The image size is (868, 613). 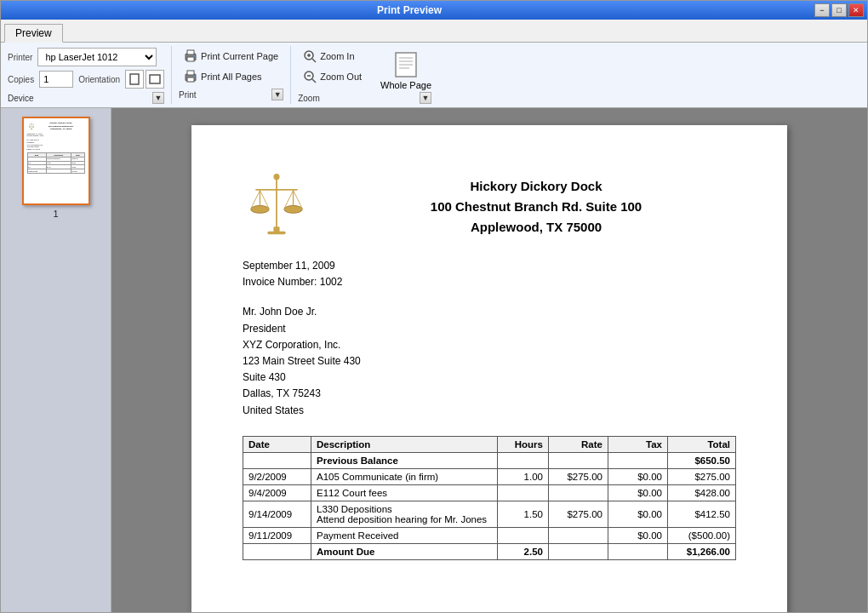 What do you see at coordinates (489, 346) in the screenshot?
I see `recipient-company: XYZ Corporation, Inc.` at bounding box center [489, 346].